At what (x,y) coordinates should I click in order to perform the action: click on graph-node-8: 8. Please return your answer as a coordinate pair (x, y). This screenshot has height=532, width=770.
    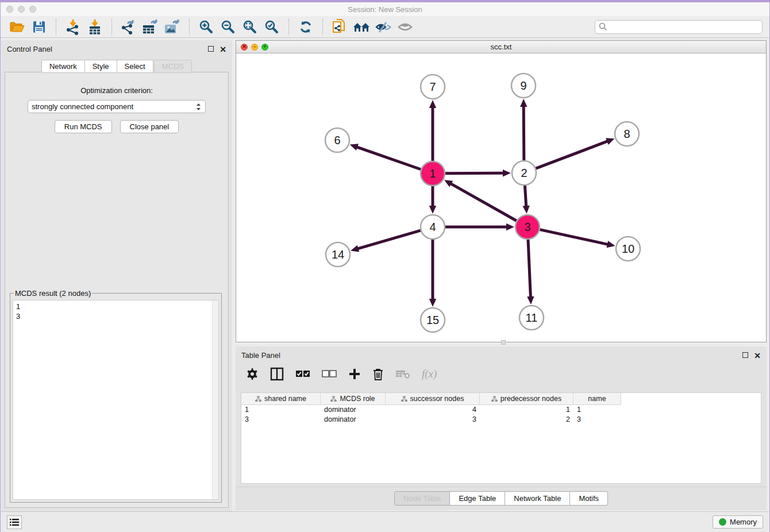
    Looking at the image, I should click on (627, 134).